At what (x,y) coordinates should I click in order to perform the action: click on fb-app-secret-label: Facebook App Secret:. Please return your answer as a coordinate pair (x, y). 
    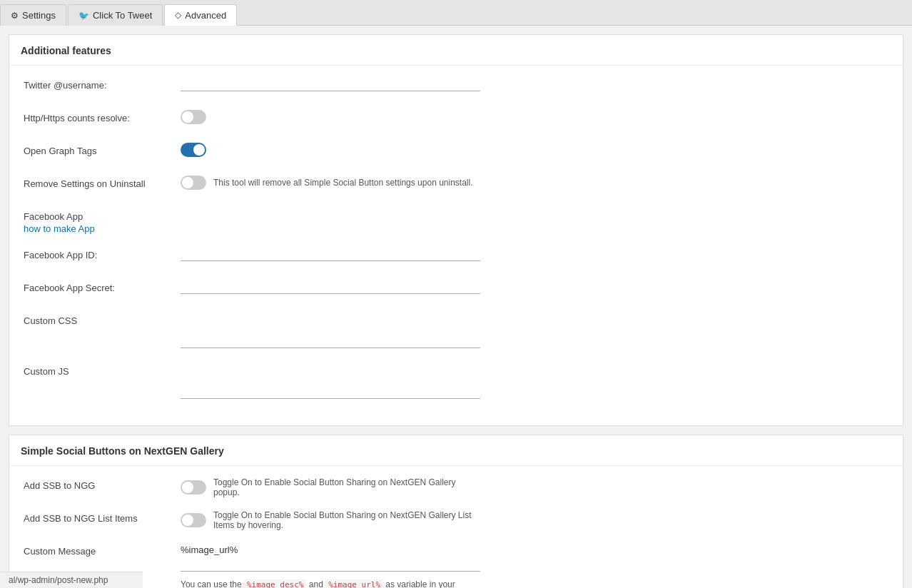
    Looking at the image, I should click on (102, 287).